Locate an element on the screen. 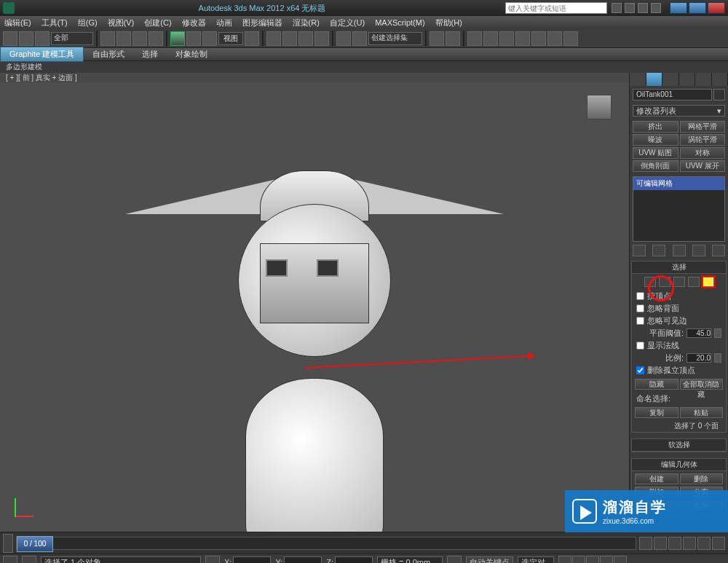 The height and width of the screenshot is (563, 728). delete-isolated-checkbox is located at coordinates (641, 370).